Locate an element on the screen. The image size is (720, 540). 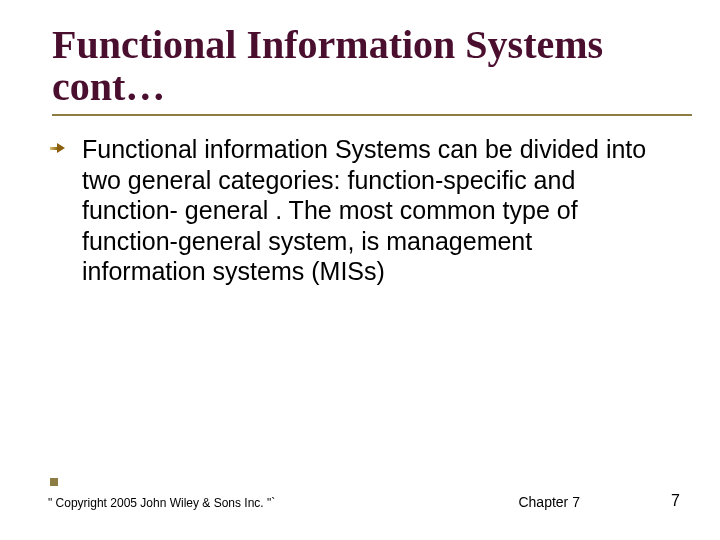
accent-square-icon is located at coordinates (54, 482).